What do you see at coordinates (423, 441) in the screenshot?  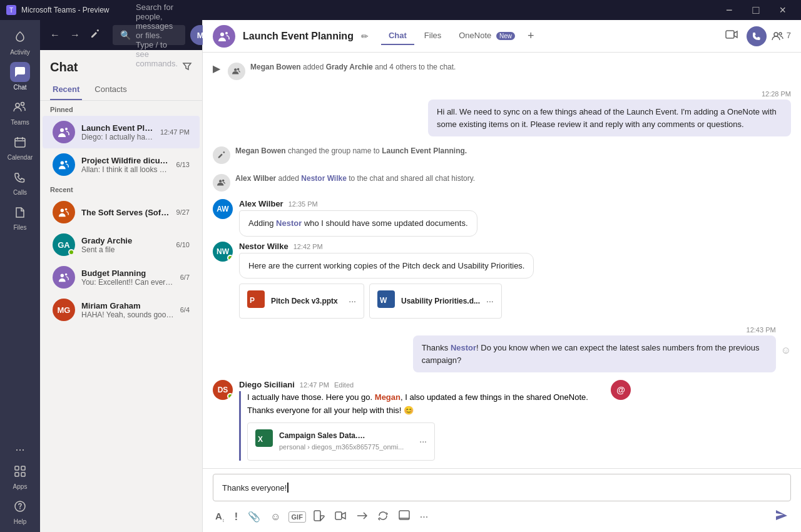 I see `file-more-xlsx: ···` at bounding box center [423, 441].